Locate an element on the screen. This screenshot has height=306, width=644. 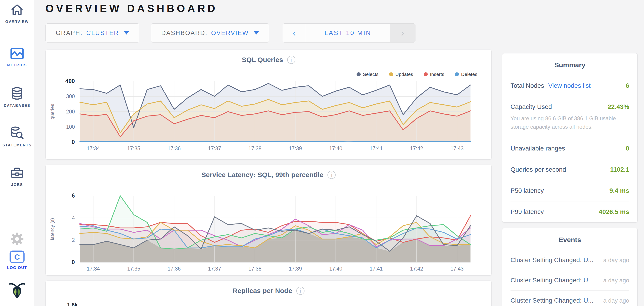
summary-row-label: Unavailable ranges is located at coordinates (538, 148).